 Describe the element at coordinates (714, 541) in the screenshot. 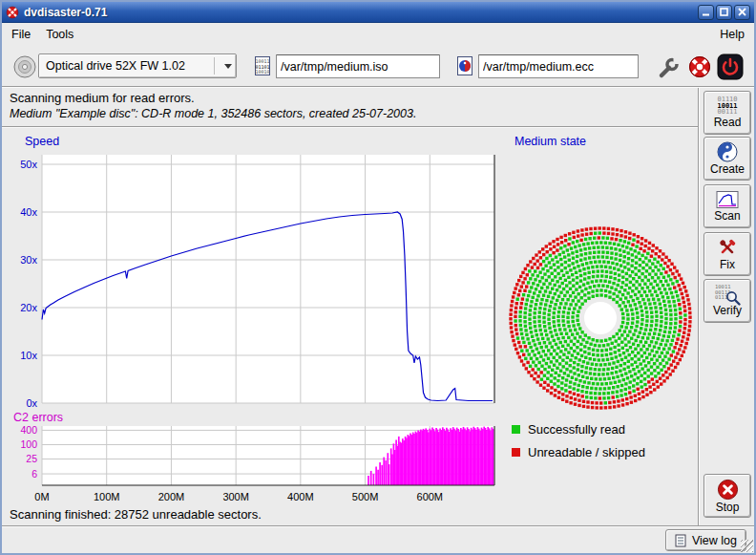

I see `view-log-label: View log` at that location.